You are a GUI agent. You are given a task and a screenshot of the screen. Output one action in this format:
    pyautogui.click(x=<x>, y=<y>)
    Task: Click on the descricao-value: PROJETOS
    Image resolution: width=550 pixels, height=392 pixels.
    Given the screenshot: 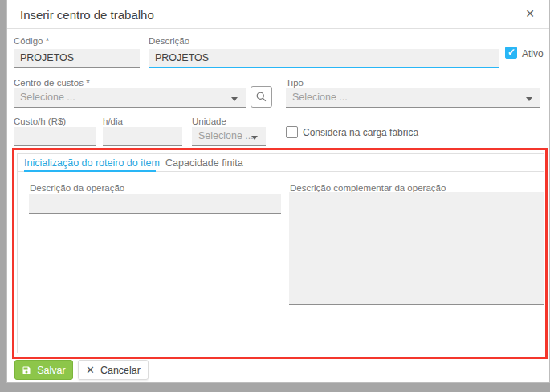 What is the action you would take?
    pyautogui.click(x=181, y=58)
    